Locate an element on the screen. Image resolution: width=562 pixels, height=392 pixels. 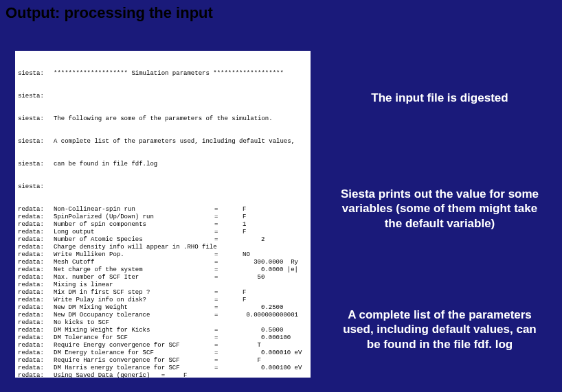
banner-line: siesta: ******************** Simulation … is located at coordinates (163, 74).